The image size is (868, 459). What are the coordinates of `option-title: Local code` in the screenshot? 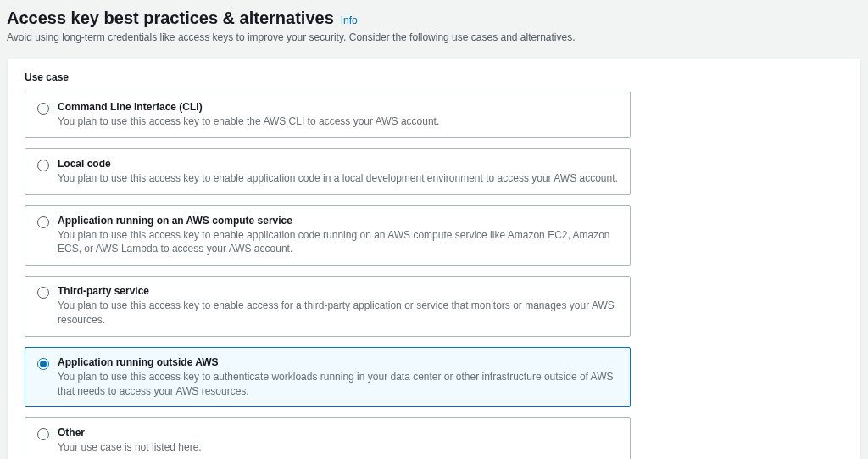 It's located at (337, 164).